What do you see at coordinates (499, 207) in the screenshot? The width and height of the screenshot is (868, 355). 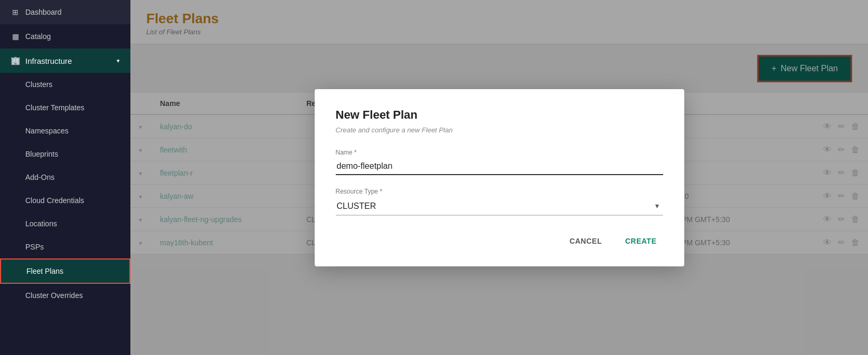 I see `resource-type-select-wrapper: CLUSTER NAMESPACE ▾` at bounding box center [499, 207].